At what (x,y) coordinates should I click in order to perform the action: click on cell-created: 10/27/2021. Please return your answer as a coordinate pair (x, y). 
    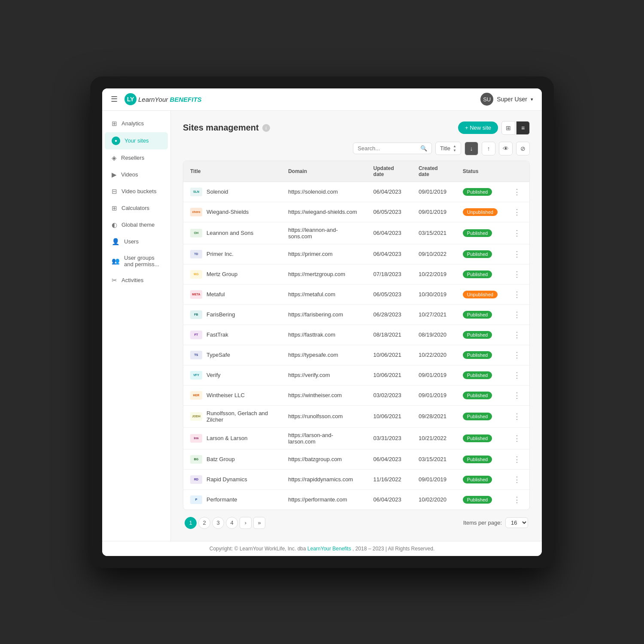
    Looking at the image, I should click on (434, 314).